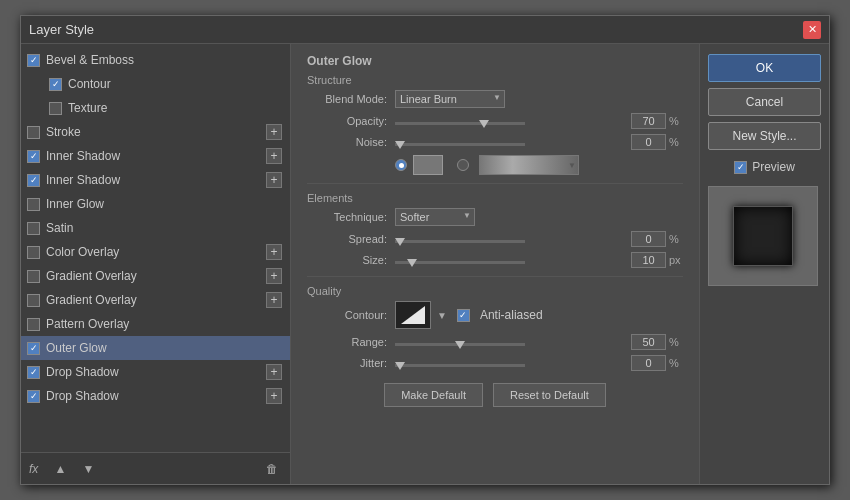 The height and width of the screenshot is (500, 850). I want to click on blend-mode-wrapper: Normal Dissolve Multiply Screen Linear B…, so click(450, 99).